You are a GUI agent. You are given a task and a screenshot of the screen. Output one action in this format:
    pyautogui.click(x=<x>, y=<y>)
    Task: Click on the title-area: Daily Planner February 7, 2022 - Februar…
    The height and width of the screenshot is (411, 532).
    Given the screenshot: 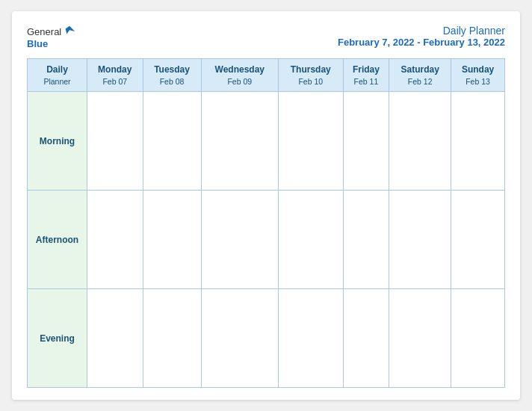 What is the action you would take?
    pyautogui.click(x=421, y=36)
    